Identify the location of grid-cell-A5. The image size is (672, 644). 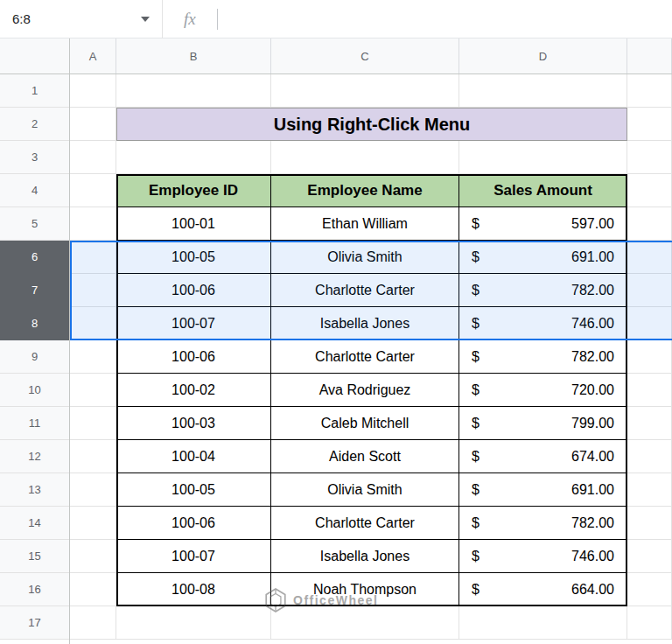
(93, 224).